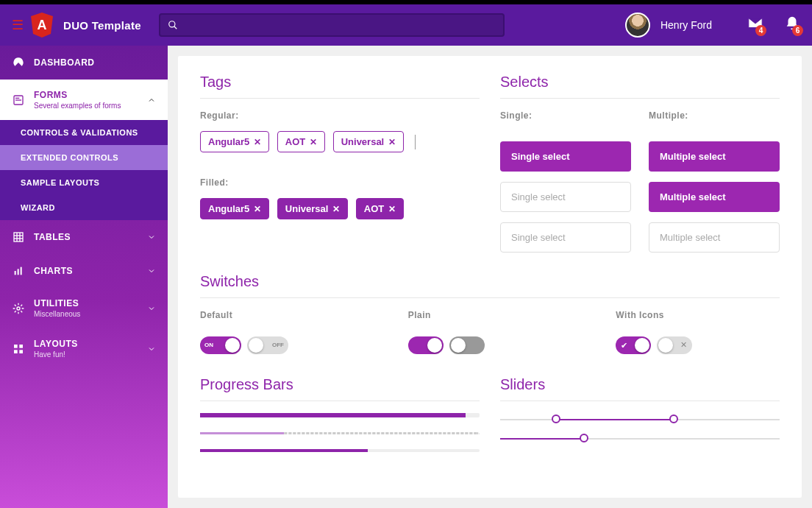 The image size is (812, 508). What do you see at coordinates (84, 208) in the screenshot?
I see `sidebar-sub-wizard: WIZARD` at bounding box center [84, 208].